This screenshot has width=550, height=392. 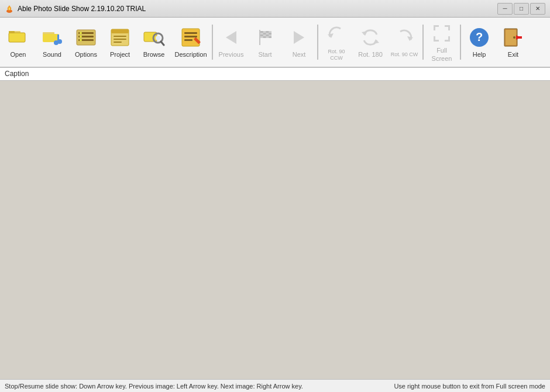 I want to click on toolbar: Open Sound, so click(x=275, y=43).